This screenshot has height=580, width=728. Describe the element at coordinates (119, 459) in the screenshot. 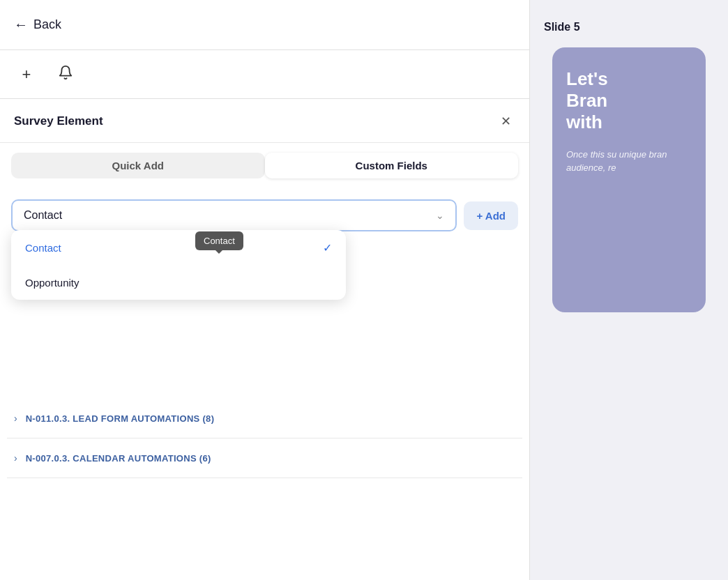

I see `section-label-calendar: N-007.0.3. CALENDAR AUTOMATIONS (6)` at that location.